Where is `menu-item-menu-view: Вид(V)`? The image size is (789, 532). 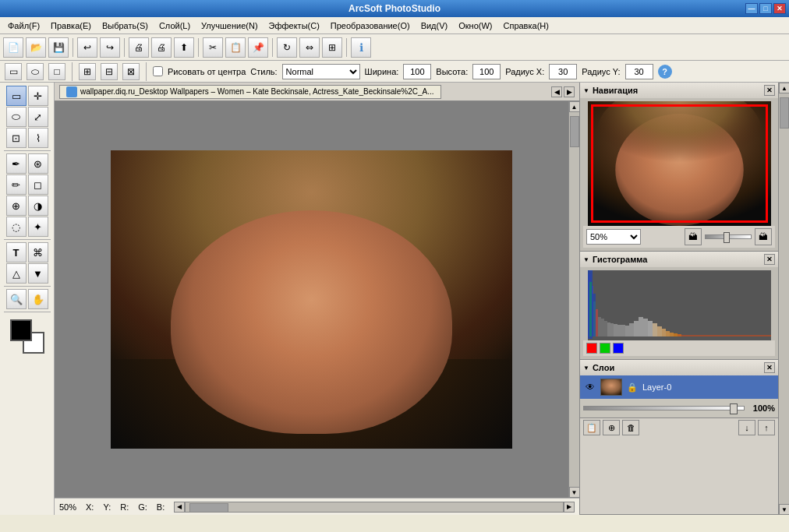
menu-item-menu-view: Вид(V) is located at coordinates (435, 26).